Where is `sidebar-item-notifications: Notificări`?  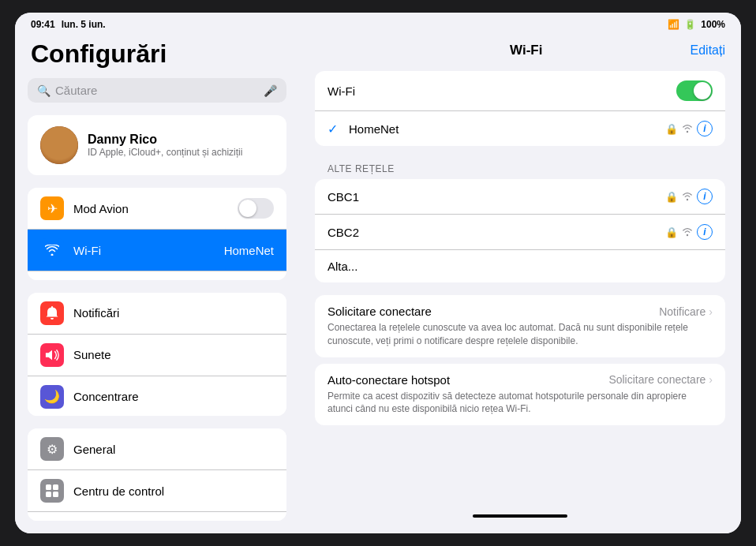
sidebar-item-notifications: Notificări is located at coordinates (157, 314).